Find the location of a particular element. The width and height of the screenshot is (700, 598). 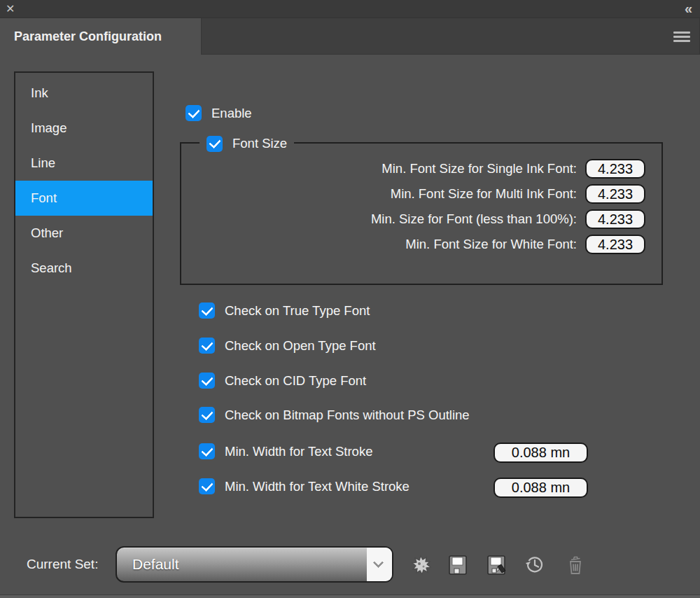

font-size-checkbox is located at coordinates (214, 144).